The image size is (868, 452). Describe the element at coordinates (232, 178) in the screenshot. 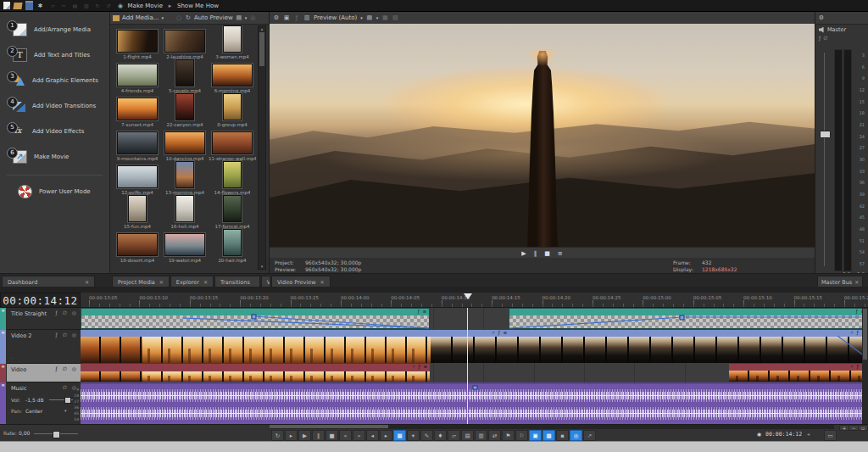

I see `media-clip: 14-flowers.mp4` at that location.